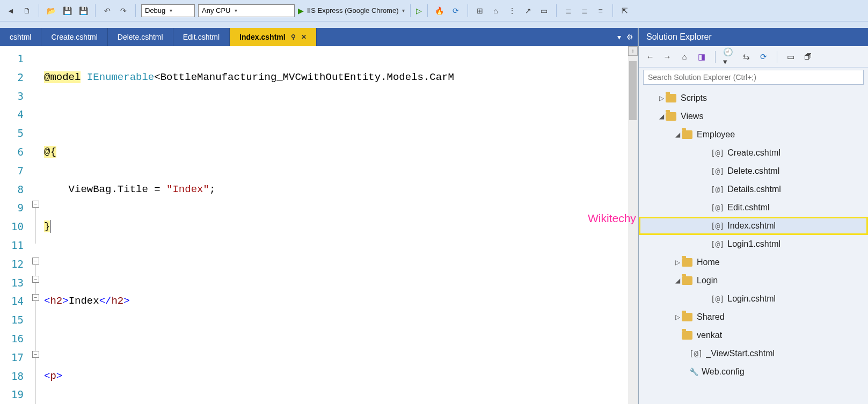  I want to click on toolbar-icon-e: ▭, so click(544, 11).